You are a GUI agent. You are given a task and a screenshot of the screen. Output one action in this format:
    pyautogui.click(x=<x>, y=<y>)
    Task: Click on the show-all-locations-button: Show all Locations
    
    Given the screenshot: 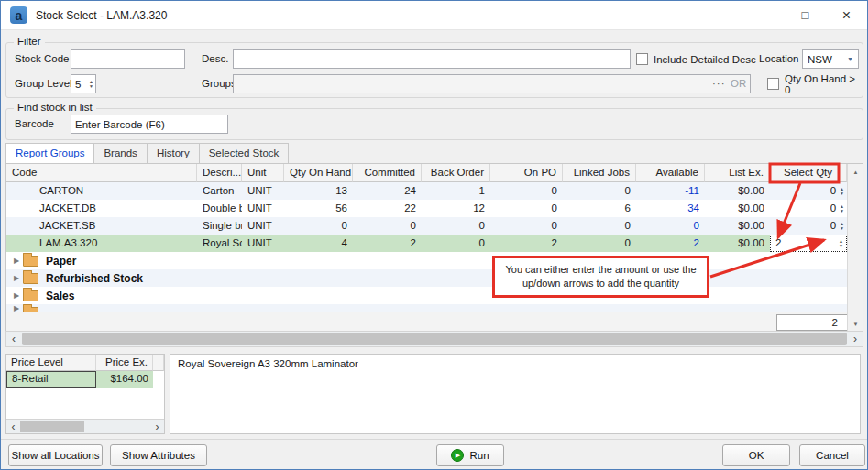 What is the action you would take?
    pyautogui.click(x=55, y=455)
    